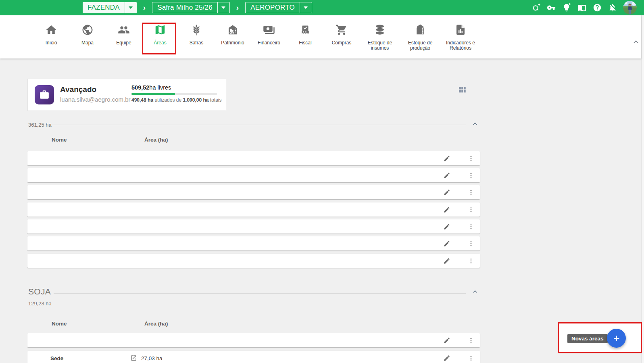 This screenshot has height=363, width=644. What do you see at coordinates (305, 30) in the screenshot?
I see `receipt-check-icon` at bounding box center [305, 30].